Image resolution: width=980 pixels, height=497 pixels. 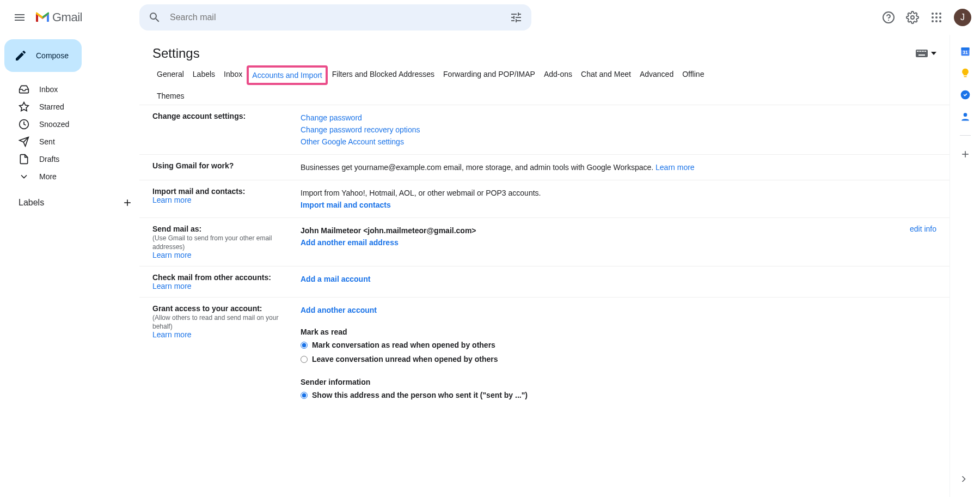 I want to click on nav-snoozed: Snoozed, so click(x=72, y=124).